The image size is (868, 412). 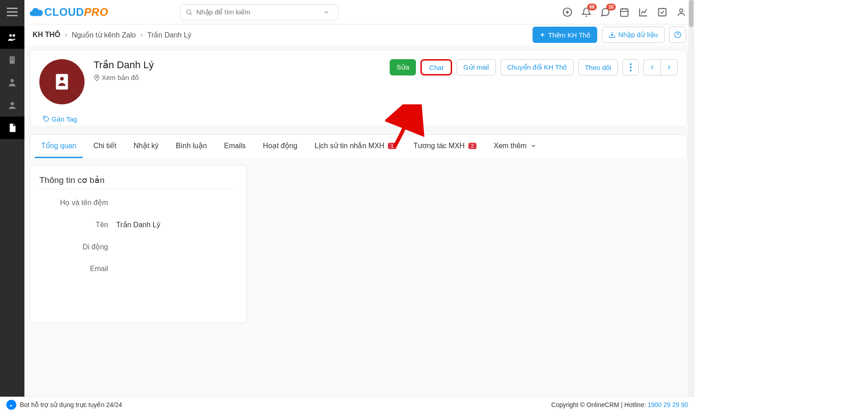 I want to click on add-button, so click(x=567, y=12).